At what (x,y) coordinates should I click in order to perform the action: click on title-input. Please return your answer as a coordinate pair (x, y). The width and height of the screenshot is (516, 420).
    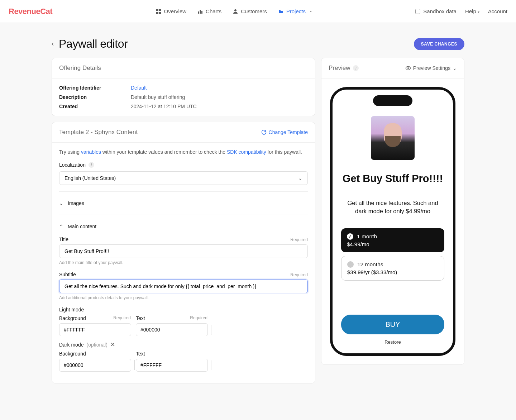
    Looking at the image, I should click on (183, 251).